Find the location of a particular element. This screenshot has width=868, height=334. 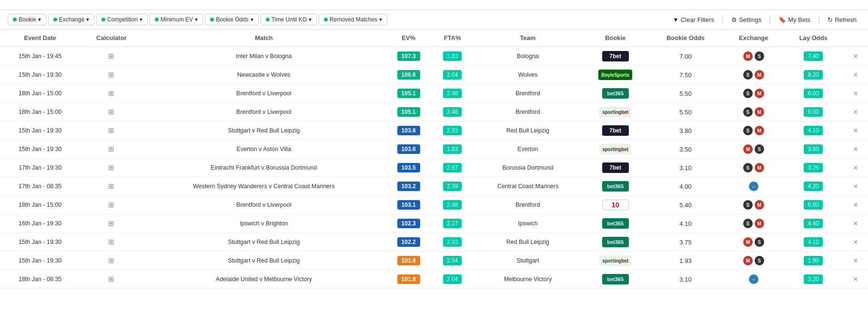

filter-dot-removed-matches is located at coordinates (326, 20).